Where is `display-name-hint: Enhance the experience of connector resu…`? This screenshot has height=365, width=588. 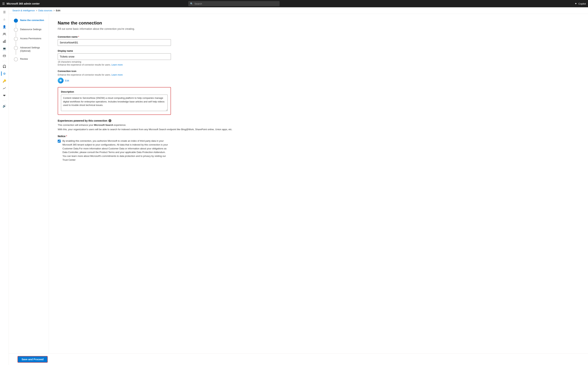 display-name-hint: Enhance the experience of connector resu… is located at coordinates (319, 65).